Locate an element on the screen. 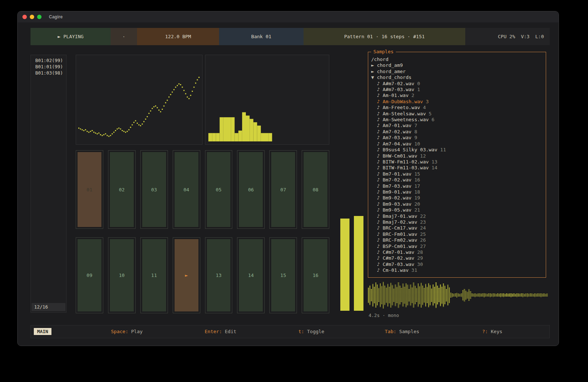 Image resolution: width=588 pixels, height=382 pixels. sample-file-index: 8 is located at coordinates (415, 131).